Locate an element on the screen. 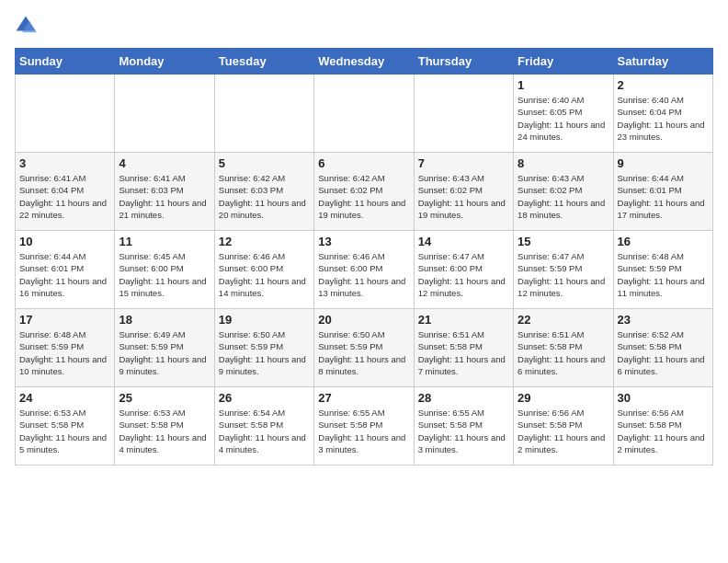  calendar-cell: 11Sunrise: 6:45 AMSunset: 6:00 PMDayligh… is located at coordinates (165, 270).